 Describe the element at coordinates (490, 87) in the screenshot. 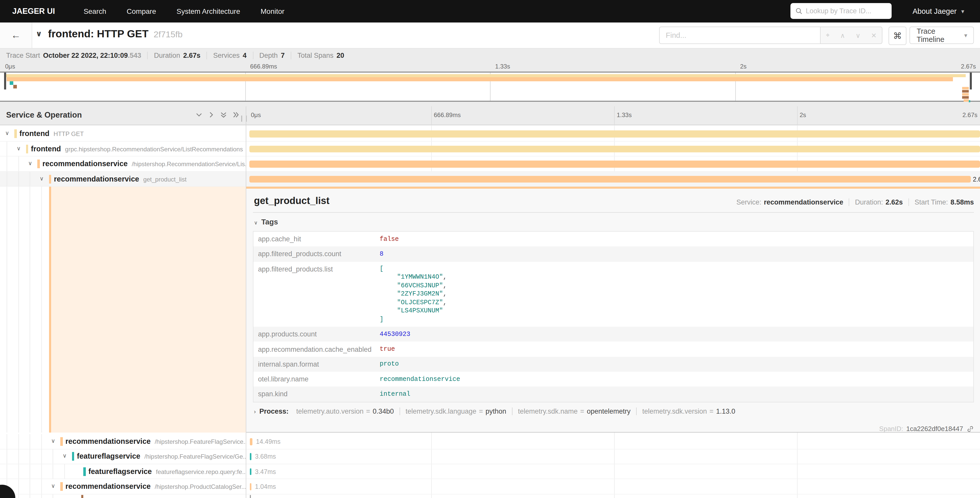

I see `timeline-minimap` at that location.